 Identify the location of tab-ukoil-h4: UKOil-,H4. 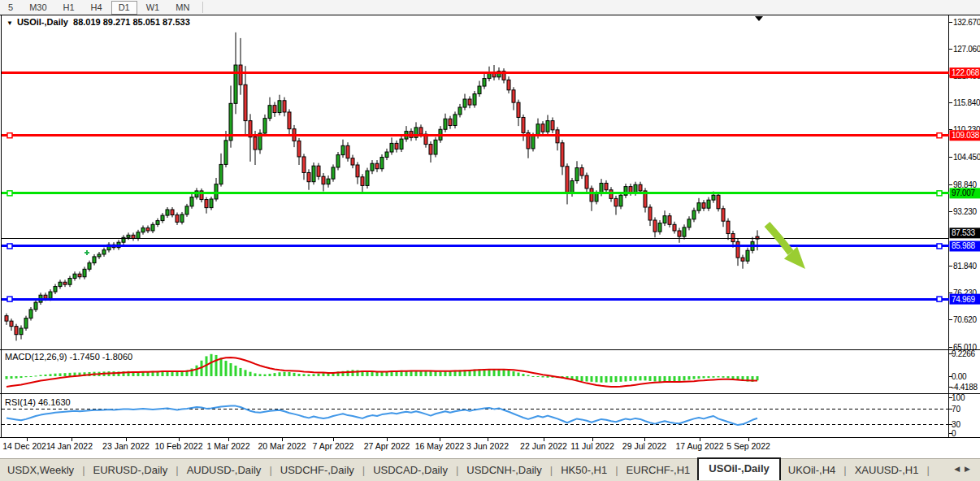
(813, 470).